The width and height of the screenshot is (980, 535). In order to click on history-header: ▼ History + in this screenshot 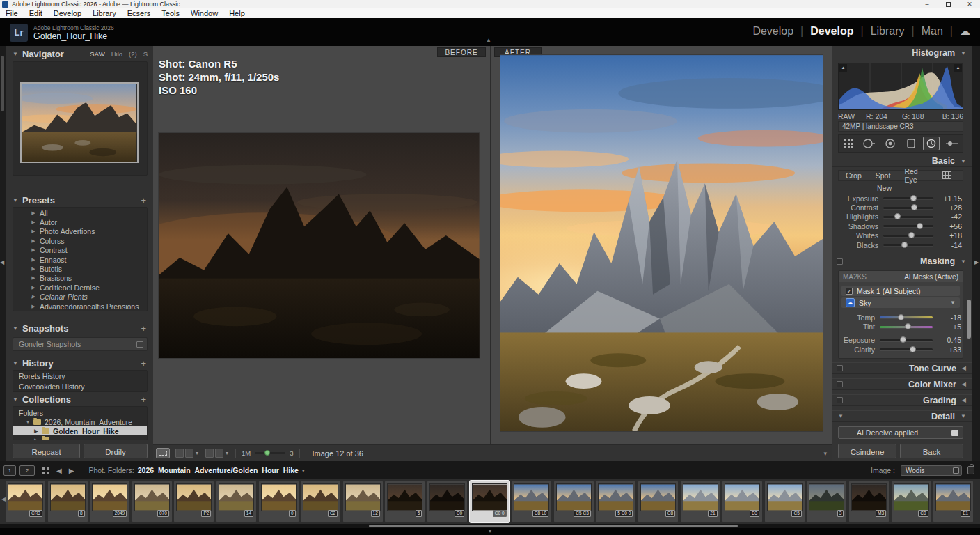, I will do `click(79, 363)`.